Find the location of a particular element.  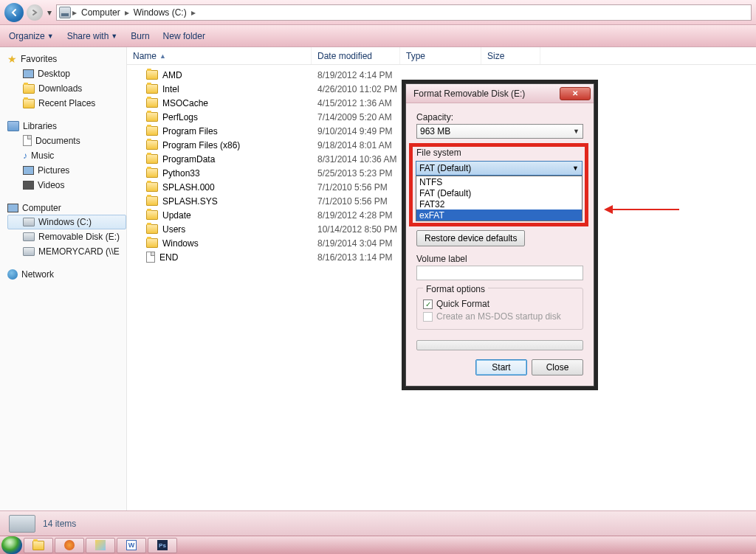

file-name: Python33 is located at coordinates (182, 173).